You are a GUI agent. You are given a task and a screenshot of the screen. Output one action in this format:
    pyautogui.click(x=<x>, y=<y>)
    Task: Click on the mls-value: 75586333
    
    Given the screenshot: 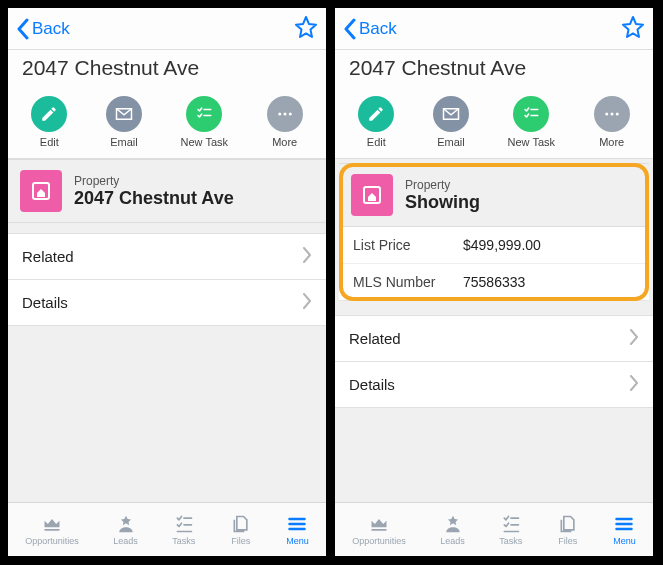 What is the action you would take?
    pyautogui.click(x=494, y=282)
    